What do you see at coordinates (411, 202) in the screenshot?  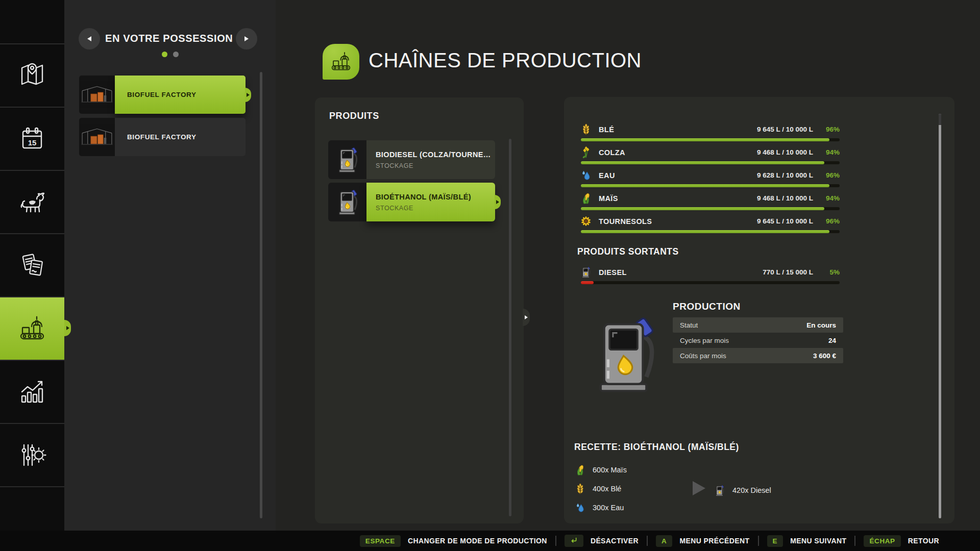 I see `product-list-item: BIOÉTHANOL (MAÏS/BLÉ) STOCKAGE` at bounding box center [411, 202].